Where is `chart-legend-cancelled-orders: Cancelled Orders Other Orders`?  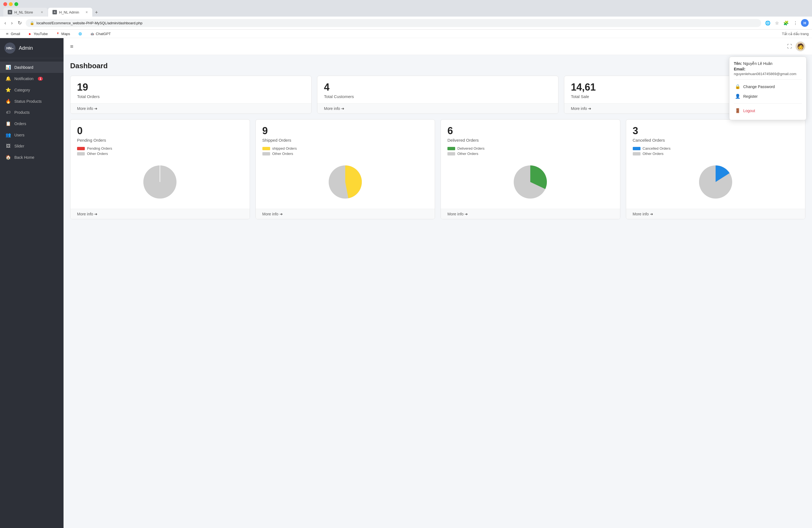
chart-legend-cancelled-orders: Cancelled Orders Other Orders is located at coordinates (716, 151).